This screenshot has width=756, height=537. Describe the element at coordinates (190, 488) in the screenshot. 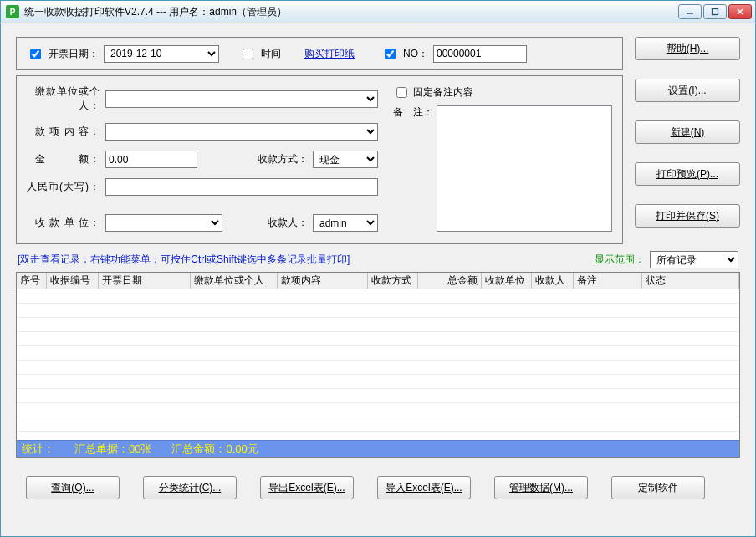

I see `classify-button: 分类统计(C)...` at that location.